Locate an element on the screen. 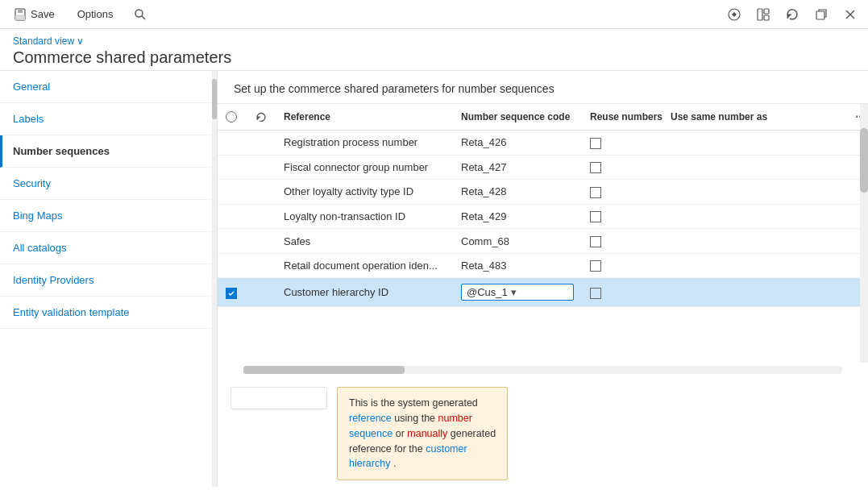  restore-icon-button is located at coordinates (821, 15).